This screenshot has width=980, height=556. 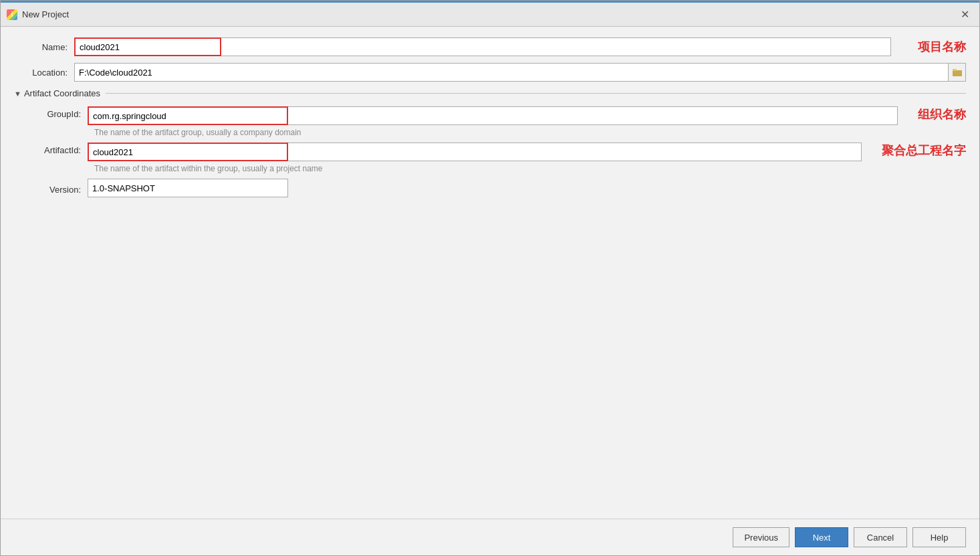 What do you see at coordinates (62, 94) in the screenshot?
I see `section-title: Artifact Coordinates` at bounding box center [62, 94].